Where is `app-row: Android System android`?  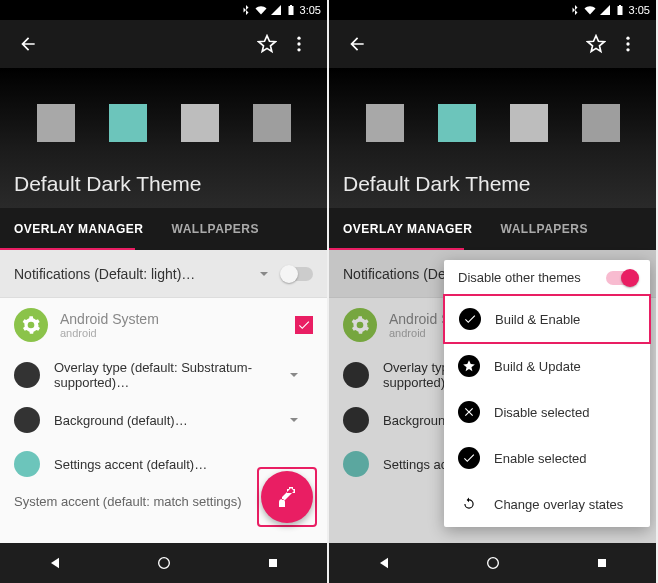
app-row: Android System android is located at coordinates (164, 325).